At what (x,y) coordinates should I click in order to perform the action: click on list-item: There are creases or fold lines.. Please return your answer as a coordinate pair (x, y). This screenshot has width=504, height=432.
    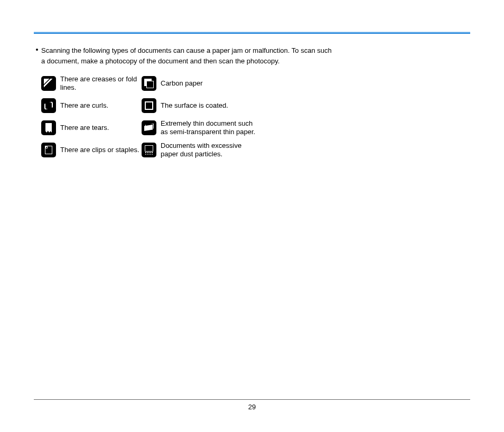
    Looking at the image, I should click on (91, 83).